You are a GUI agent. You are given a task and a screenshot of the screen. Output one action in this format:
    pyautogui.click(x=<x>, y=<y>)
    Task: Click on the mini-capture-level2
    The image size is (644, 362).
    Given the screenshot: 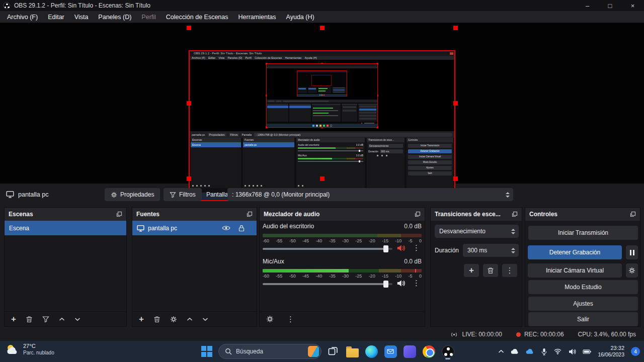 What is the action you would take?
    pyautogui.click(x=322, y=96)
    